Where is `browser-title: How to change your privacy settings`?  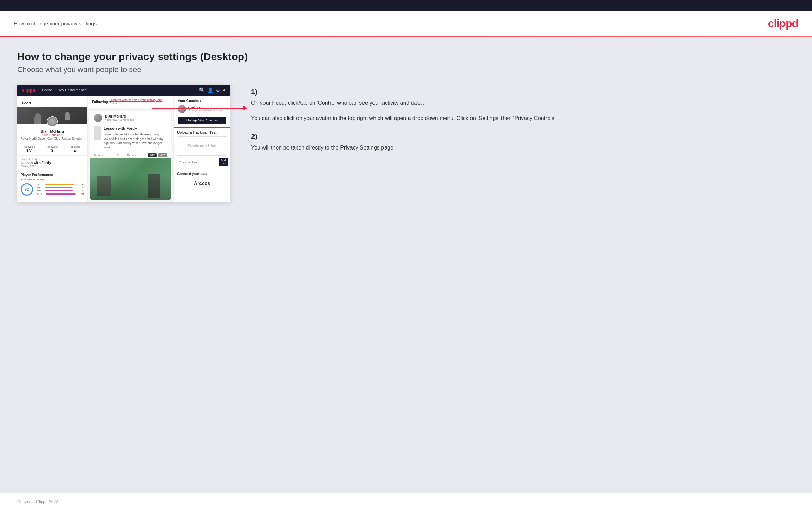
browser-title: How to change your privacy settings is located at coordinates (55, 23).